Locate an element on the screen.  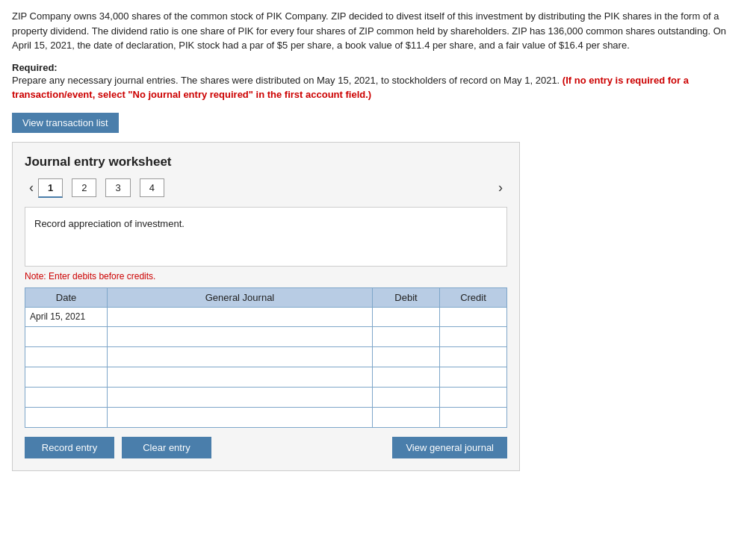
required-body: Prepare any necessary journal entries. T… is located at coordinates (376, 88).